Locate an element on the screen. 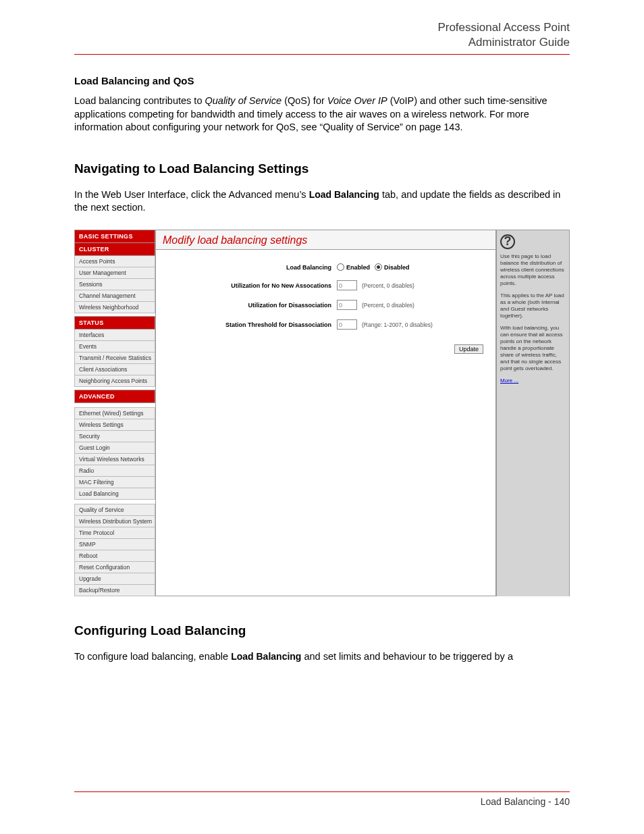  nav-upgrade: Upgrade is located at coordinates (115, 579).